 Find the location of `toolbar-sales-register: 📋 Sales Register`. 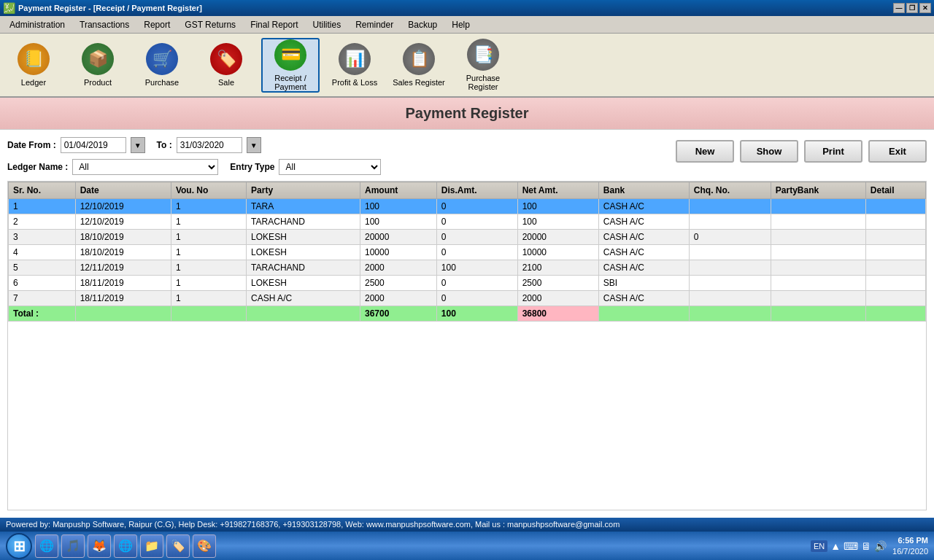

toolbar-sales-register: 📋 Sales Register is located at coordinates (419, 66).